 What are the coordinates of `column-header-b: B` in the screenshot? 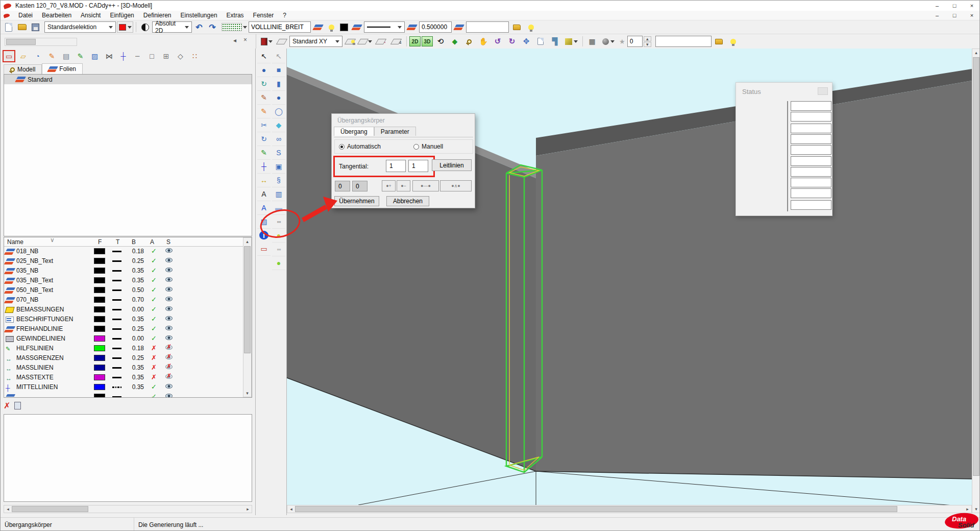 It's located at (134, 242).